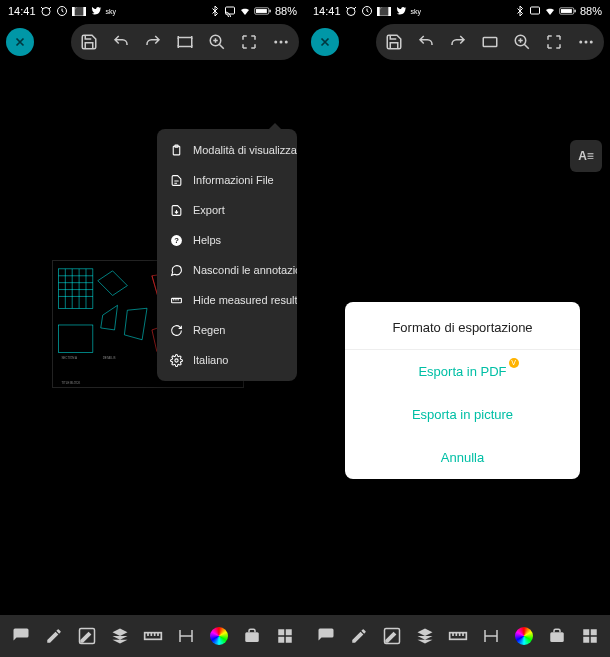 The width and height of the screenshot is (610, 657). I want to click on zoom-icon, so click(217, 42).